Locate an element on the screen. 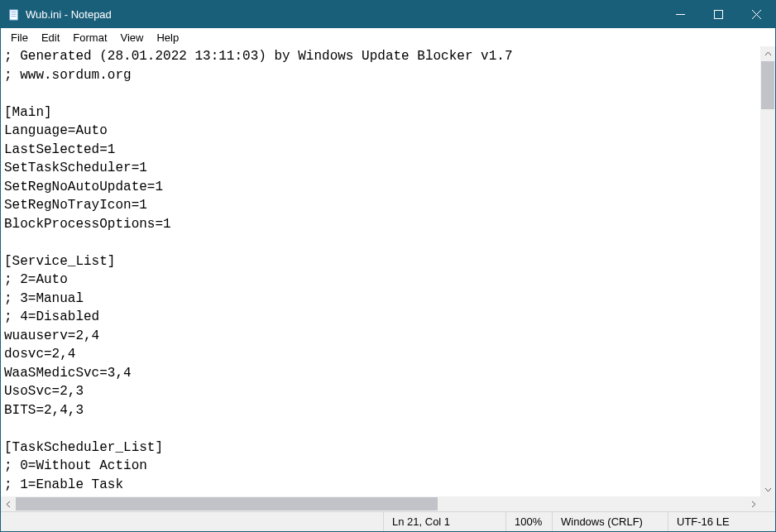  app-icon is located at coordinates (14, 15).